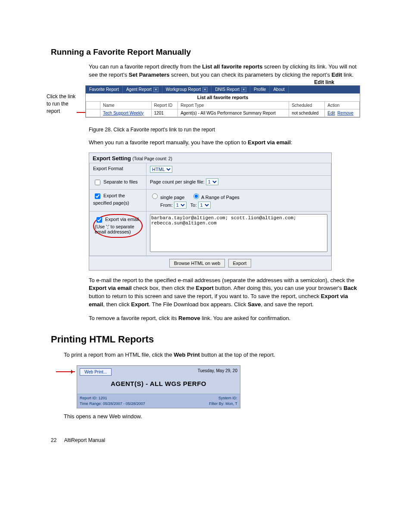 This screenshot has width=411, height=532. Describe the element at coordinates (324, 82) in the screenshot. I see `annotation-edit-link: Edit link` at that location.